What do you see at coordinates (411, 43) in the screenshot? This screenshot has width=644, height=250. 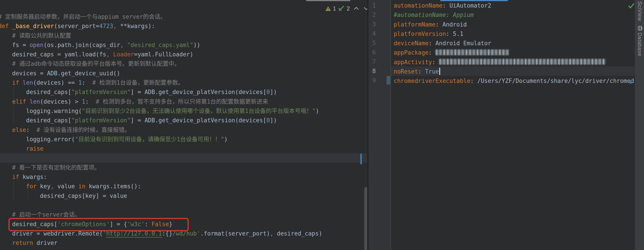 I see `code-token: deviceName` at bounding box center [411, 43].